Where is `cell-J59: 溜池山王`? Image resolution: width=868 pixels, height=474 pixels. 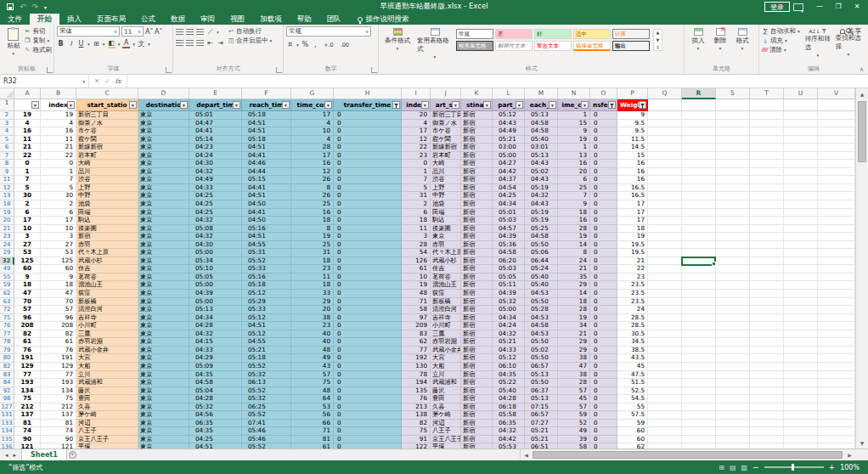
cell-J59: 溜池山王 is located at coordinates (446, 285).